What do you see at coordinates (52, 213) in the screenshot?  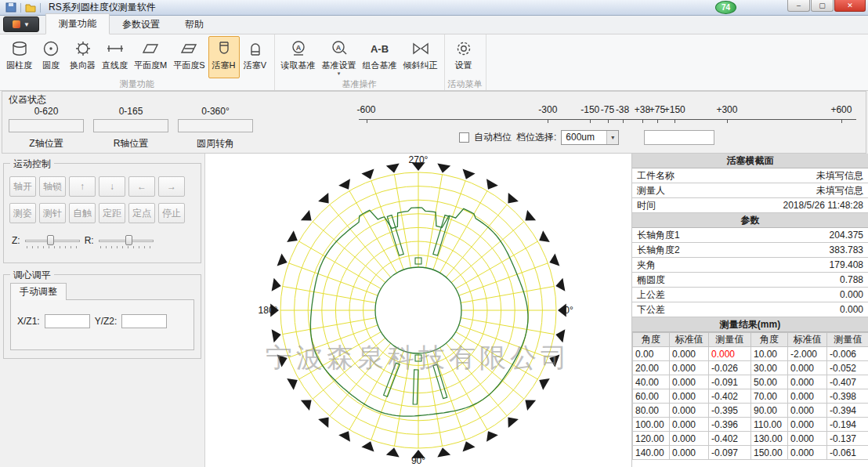 I see `motion-button: 测针` at bounding box center [52, 213].